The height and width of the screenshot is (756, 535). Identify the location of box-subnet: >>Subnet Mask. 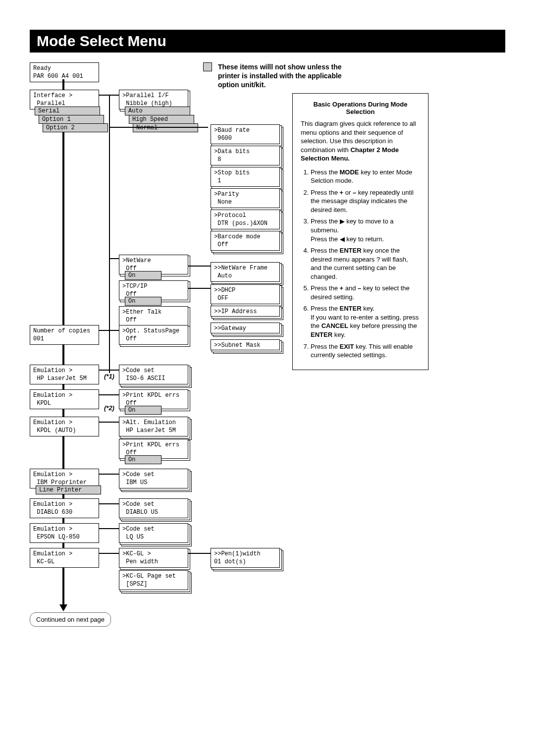
(245, 345).